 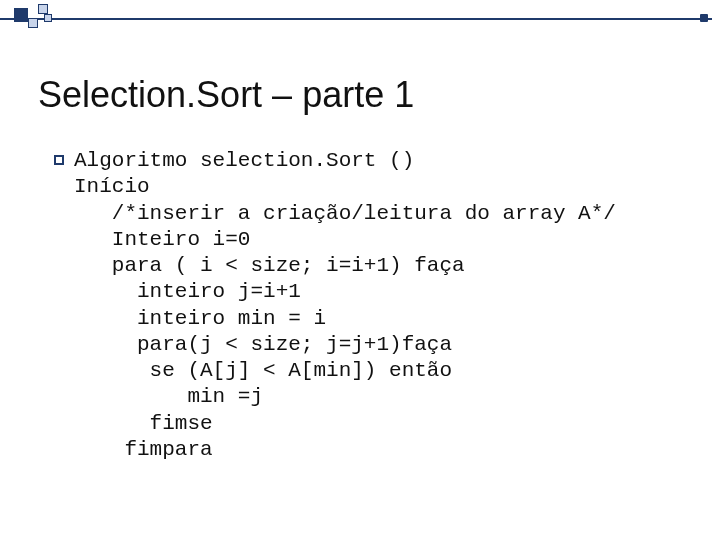 I want to click on code-line: inteiro min = i, so click(x=345, y=319).